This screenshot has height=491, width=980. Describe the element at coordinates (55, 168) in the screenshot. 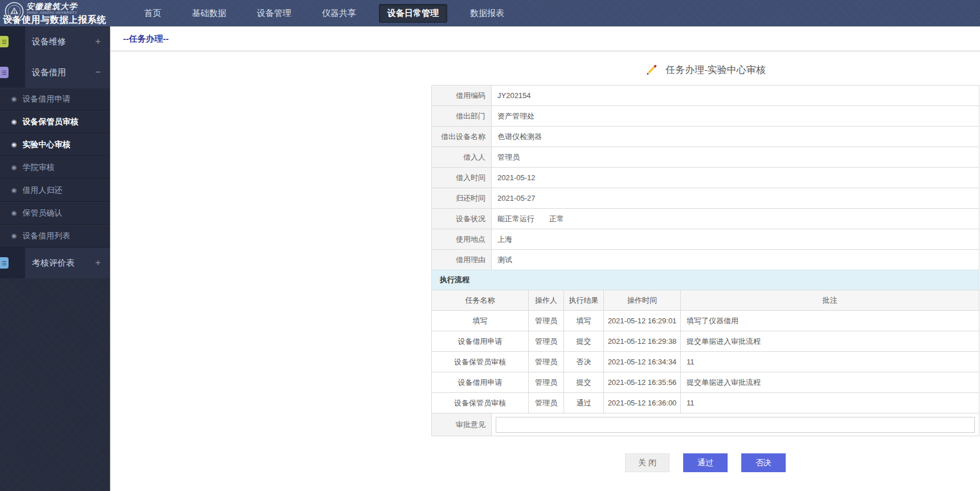

I see `sidebar-item-college-review: ◉ 学院审核` at that location.